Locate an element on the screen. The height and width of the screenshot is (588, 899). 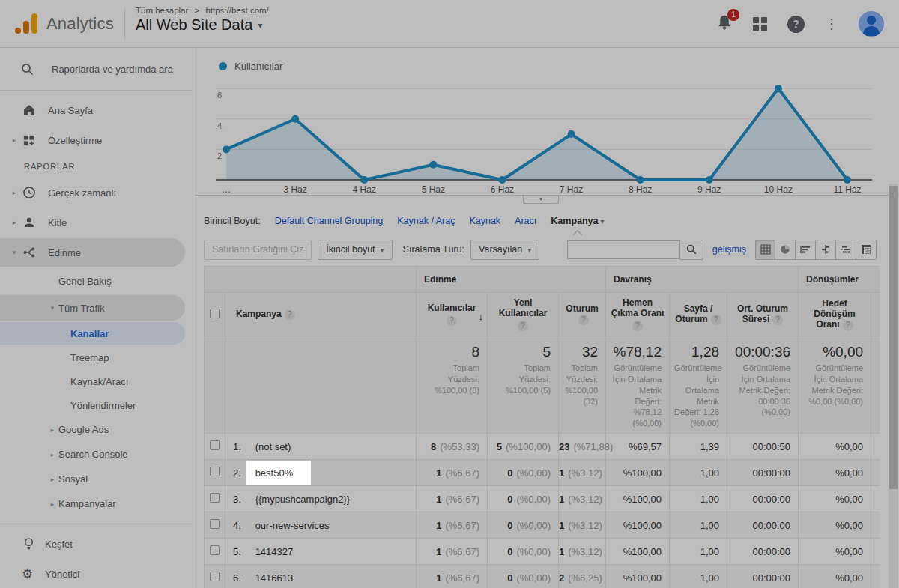
chevron-down-icon: ▾ is located at coordinates (529, 250).